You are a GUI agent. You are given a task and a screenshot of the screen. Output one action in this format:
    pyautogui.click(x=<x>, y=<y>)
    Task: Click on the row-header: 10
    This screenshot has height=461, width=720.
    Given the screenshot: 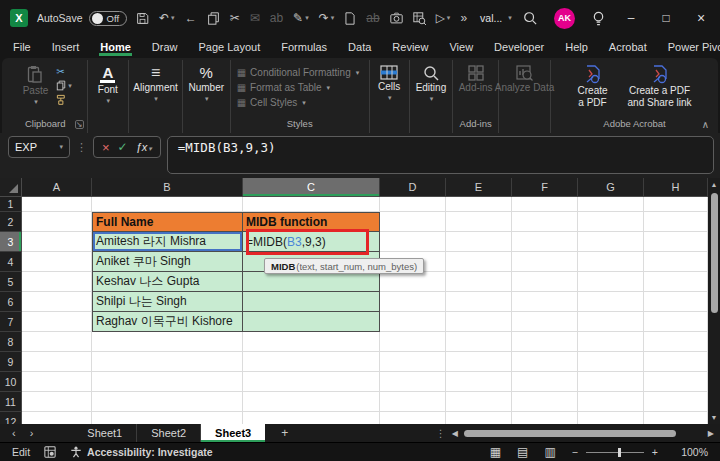 What is the action you would take?
    pyautogui.click(x=11, y=382)
    